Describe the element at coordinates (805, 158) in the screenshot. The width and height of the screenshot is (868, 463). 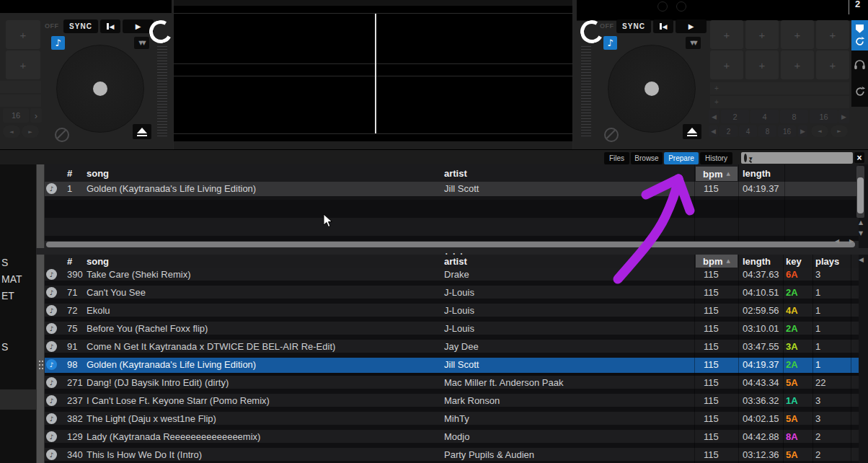
I see `search-input` at that location.